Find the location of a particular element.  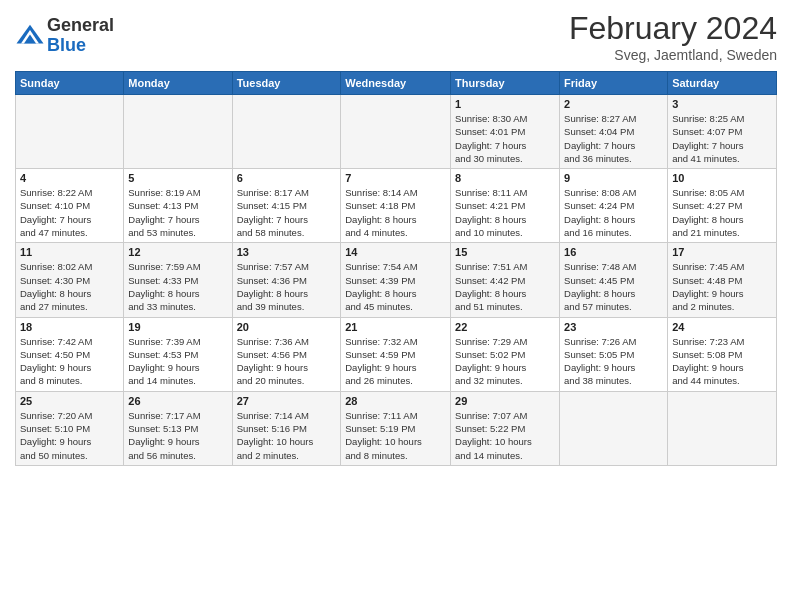

month-title: February 2024 is located at coordinates (673, 28).